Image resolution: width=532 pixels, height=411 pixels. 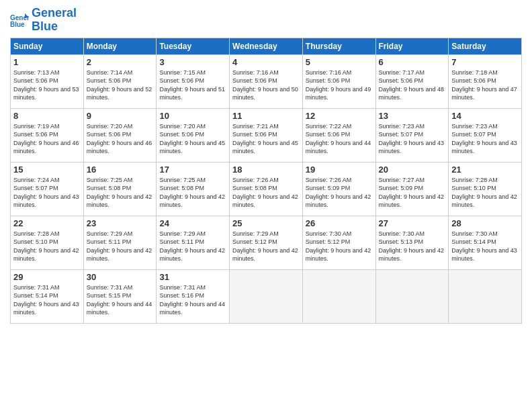 I want to click on day-number: 15, so click(x=47, y=169).